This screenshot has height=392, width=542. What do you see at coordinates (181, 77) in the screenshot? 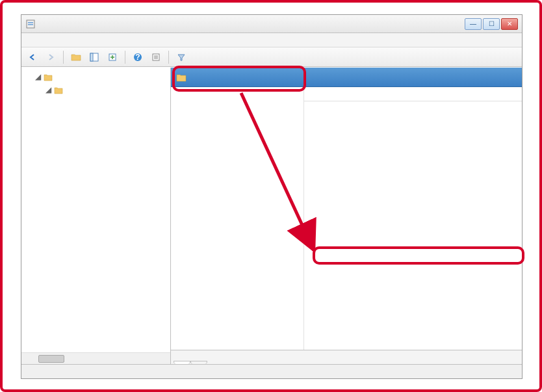
I see `folder-icon` at bounding box center [181, 77].